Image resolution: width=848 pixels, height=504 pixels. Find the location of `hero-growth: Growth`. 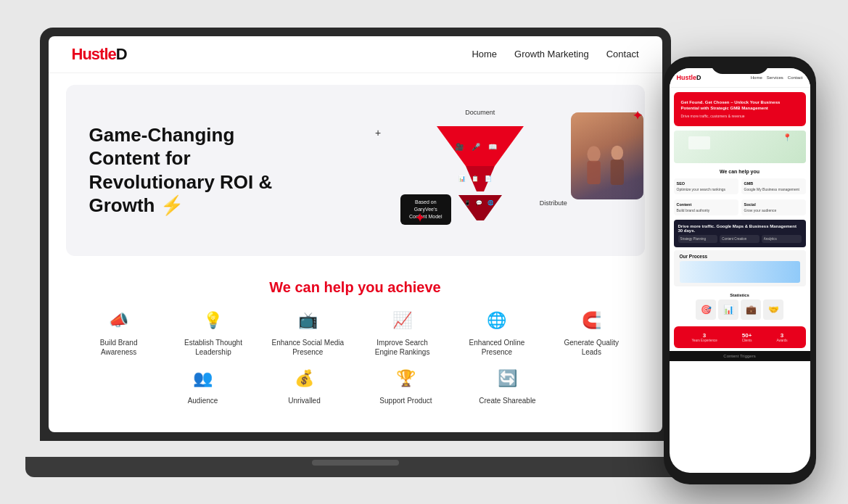

hero-growth: Growth is located at coordinates (122, 205).